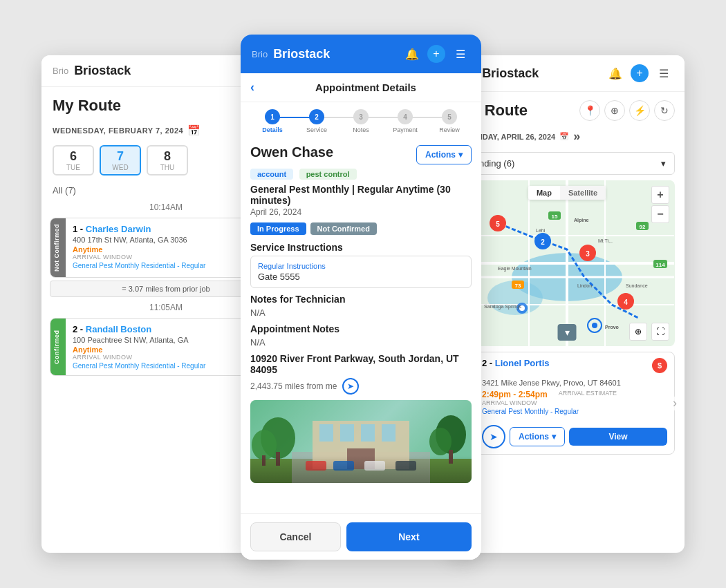  Describe the element at coordinates (460, 155) in the screenshot. I see `actions-chevron-icon: ▾` at that location.